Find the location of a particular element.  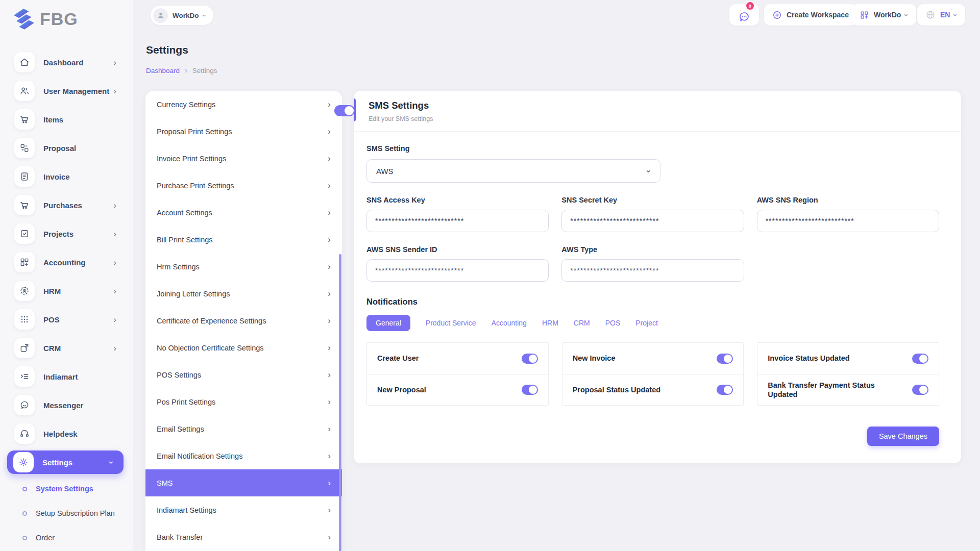

settings-menu-item-currency: Currency Settings› is located at coordinates (244, 104).